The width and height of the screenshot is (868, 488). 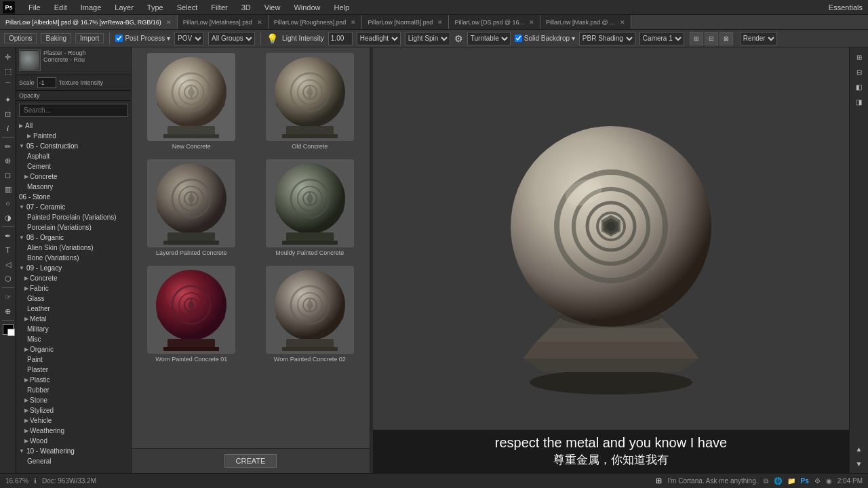 I want to click on cortana-label: I'm Cortana. Ask me anything., so click(x=712, y=481).